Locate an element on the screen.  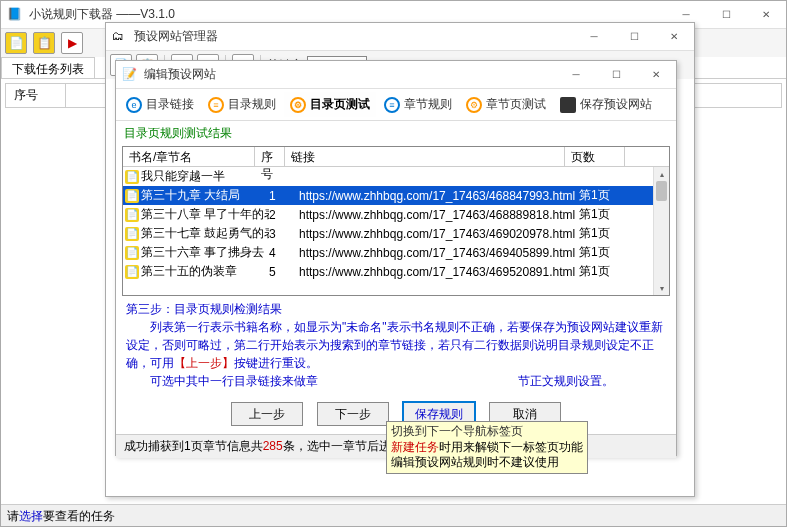
th-seq: 序号 is located at coordinates (270, 156).